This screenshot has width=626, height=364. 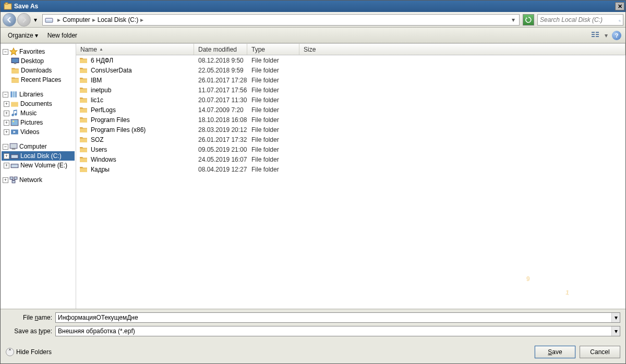 What do you see at coordinates (38, 80) in the screenshot?
I see `tree-item-recent: Recent Places` at bounding box center [38, 80].